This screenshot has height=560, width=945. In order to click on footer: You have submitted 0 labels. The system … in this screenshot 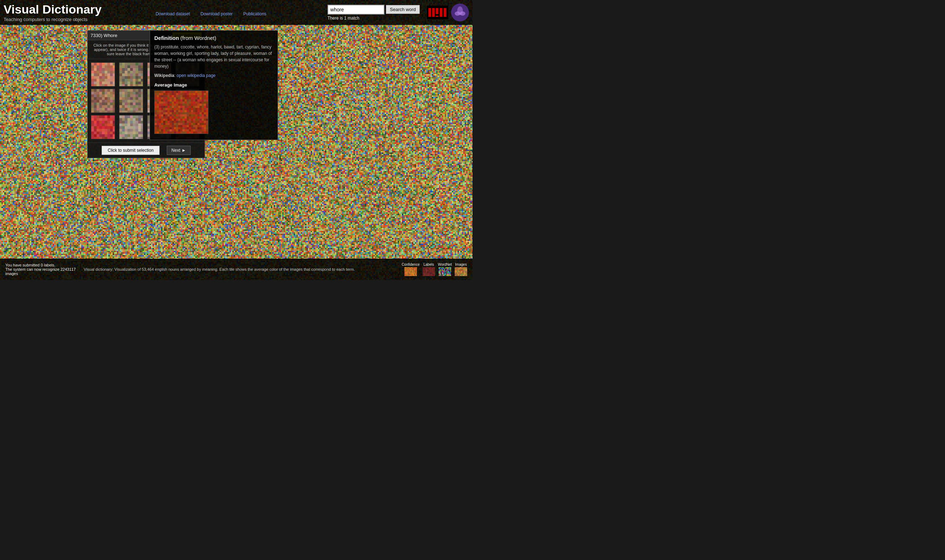, I will do `click(236, 269)`.